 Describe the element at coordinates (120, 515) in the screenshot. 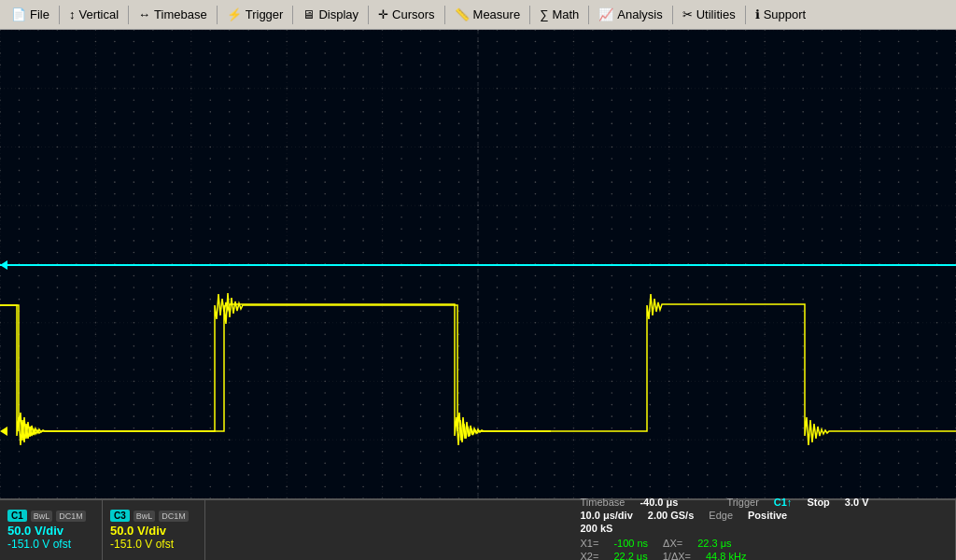

I see `ch3-badge: C3` at that location.